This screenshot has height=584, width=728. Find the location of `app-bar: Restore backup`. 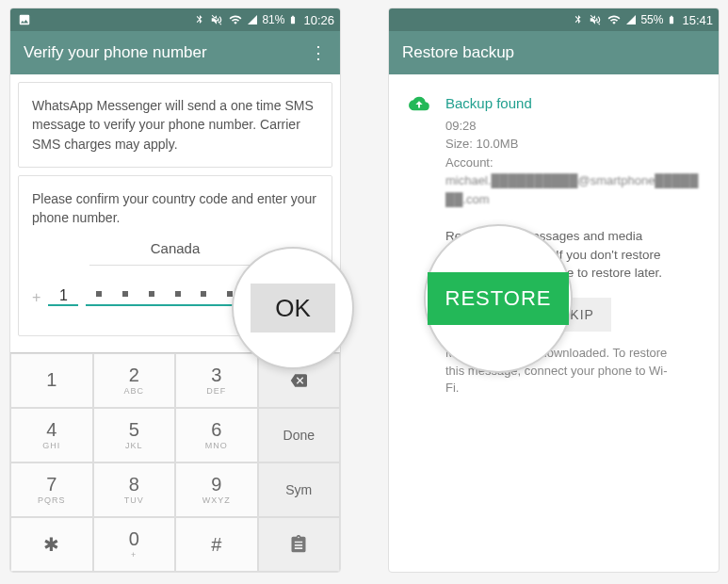

app-bar: Restore backup is located at coordinates (554, 53).